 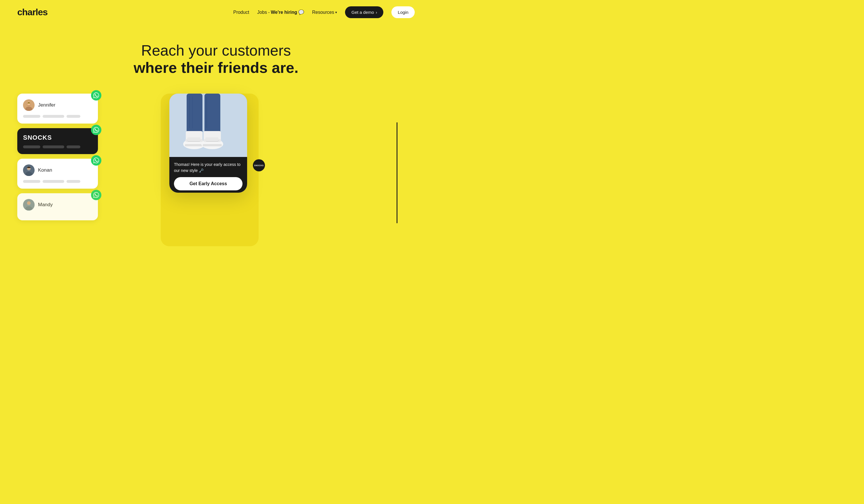 What do you see at coordinates (37, 138) in the screenshot?
I see `snocks-name: SNOCKS` at bounding box center [37, 138].